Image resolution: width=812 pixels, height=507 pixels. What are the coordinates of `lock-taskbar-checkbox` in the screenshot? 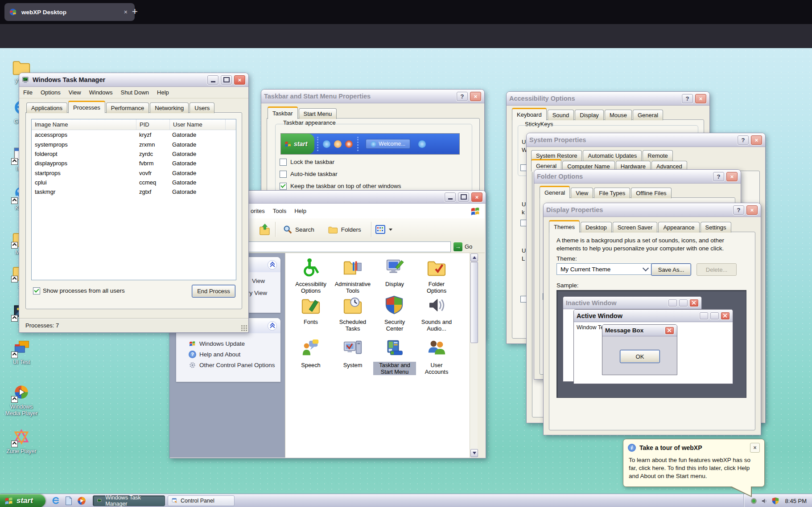 It's located at (283, 162).